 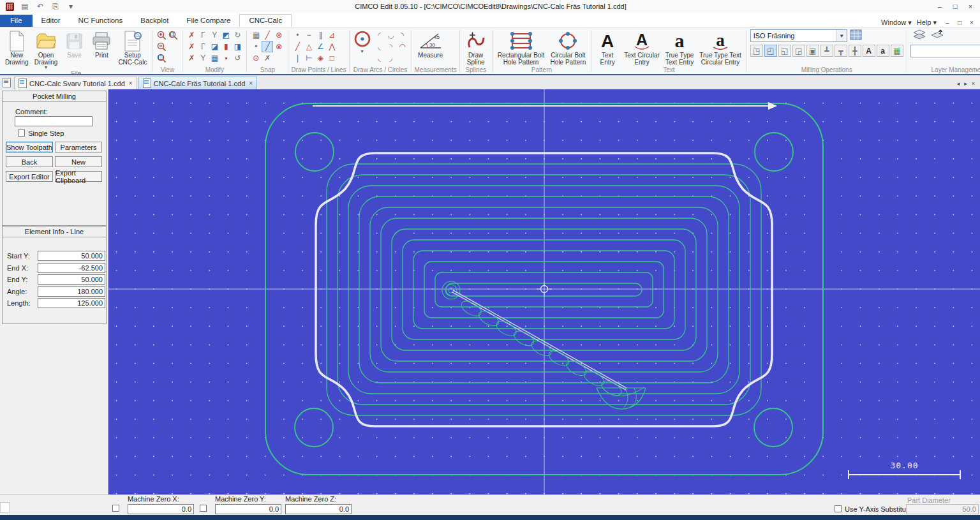 What do you see at coordinates (161, 58) in the screenshot?
I see `zoom-extents-icon` at bounding box center [161, 58].